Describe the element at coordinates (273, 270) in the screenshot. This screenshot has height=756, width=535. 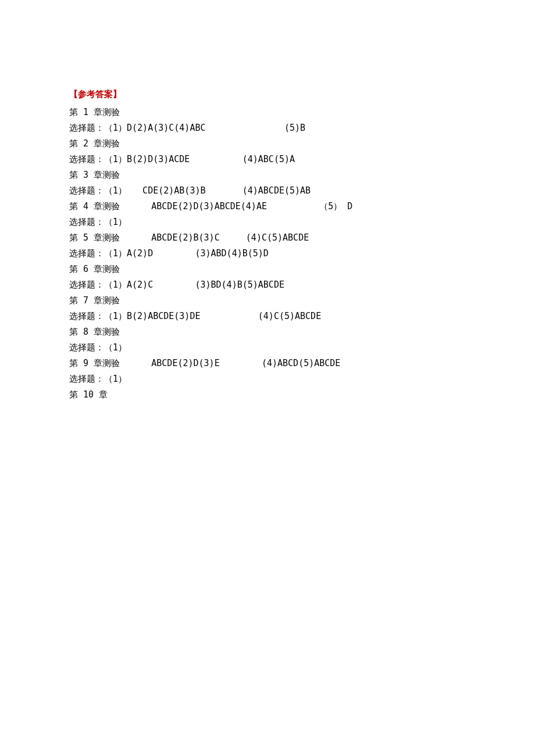
I see `content-line: 第 6 章测验` at that location.